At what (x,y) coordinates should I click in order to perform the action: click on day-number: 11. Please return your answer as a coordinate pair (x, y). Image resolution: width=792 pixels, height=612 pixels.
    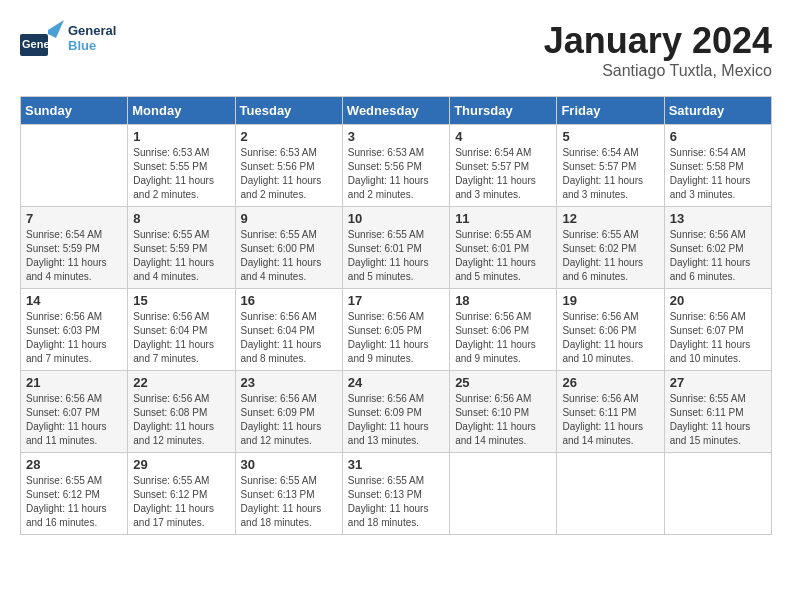
    Looking at the image, I should click on (503, 218).